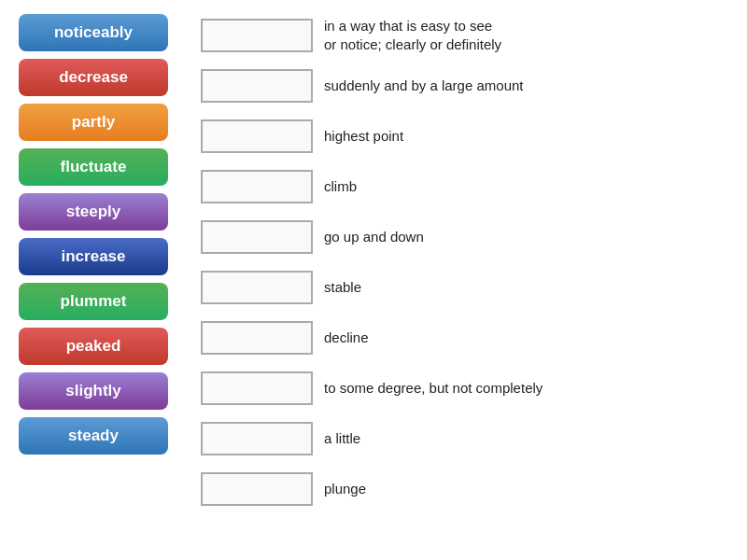 This screenshot has height=560, width=747. Describe the element at coordinates (93, 301) in the screenshot. I see `word-btn-plummet: plummet` at that location.